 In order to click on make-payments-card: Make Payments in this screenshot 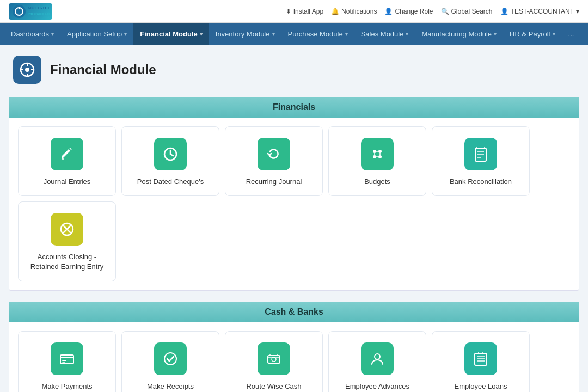, I will do `click(67, 362)`.